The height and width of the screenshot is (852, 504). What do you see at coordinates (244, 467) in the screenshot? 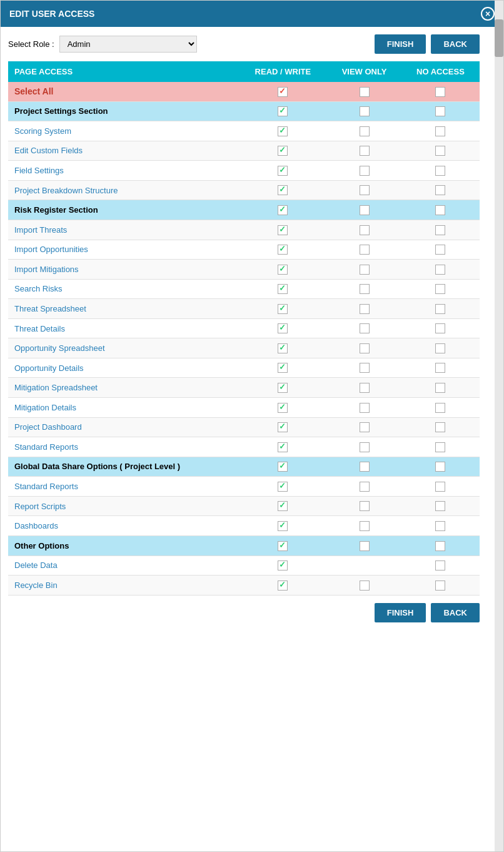
I see `table-row: Global Data Share Options ( Project Leve…` at bounding box center [244, 467].